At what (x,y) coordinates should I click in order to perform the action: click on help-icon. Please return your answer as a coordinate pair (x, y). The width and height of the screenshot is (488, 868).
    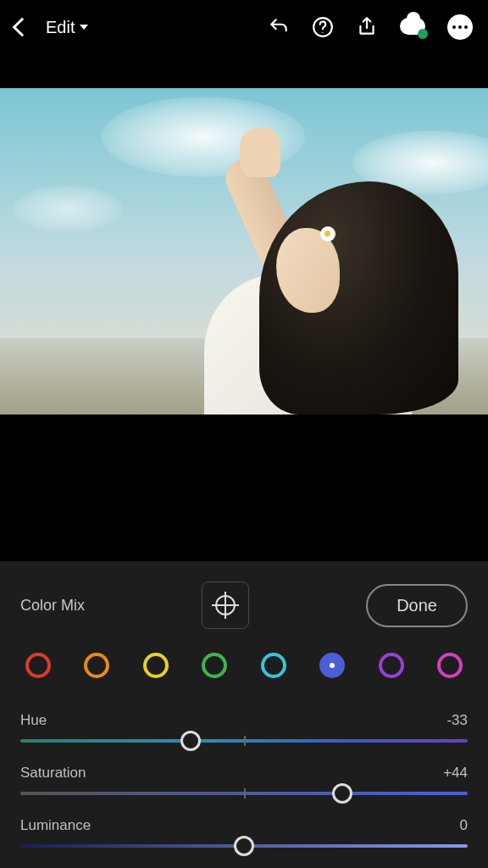
    Looking at the image, I should click on (323, 27).